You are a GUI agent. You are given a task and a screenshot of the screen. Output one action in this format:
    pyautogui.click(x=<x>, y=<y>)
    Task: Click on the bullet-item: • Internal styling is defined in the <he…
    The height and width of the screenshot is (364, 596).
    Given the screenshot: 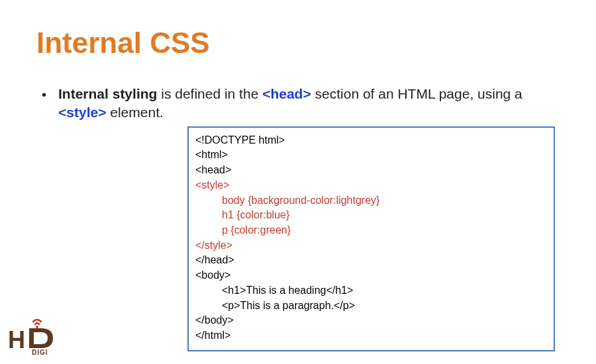 What is the action you would take?
    pyautogui.click(x=301, y=103)
    